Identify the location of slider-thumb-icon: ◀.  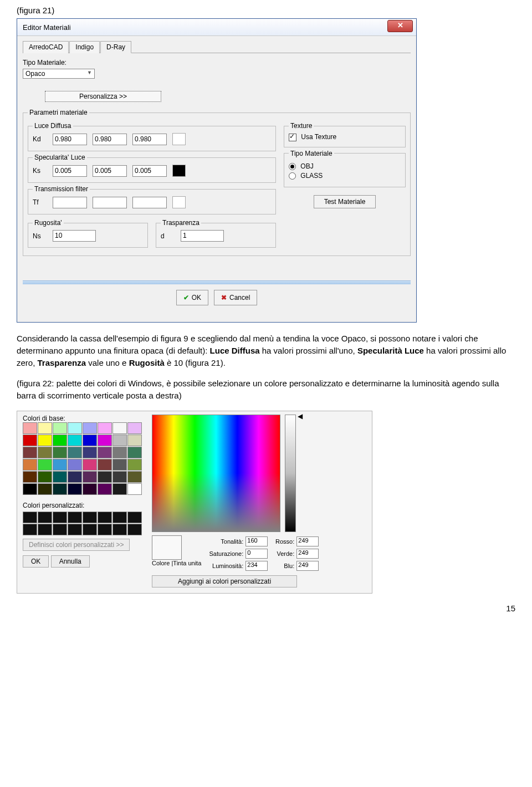
(300, 416).